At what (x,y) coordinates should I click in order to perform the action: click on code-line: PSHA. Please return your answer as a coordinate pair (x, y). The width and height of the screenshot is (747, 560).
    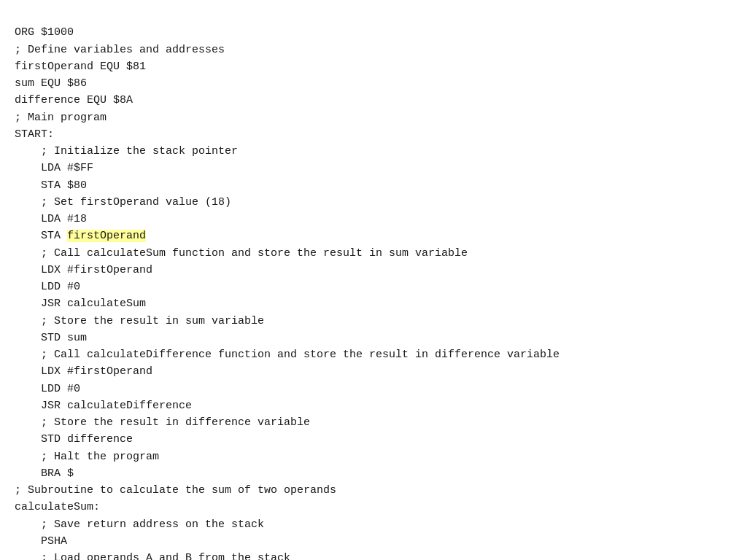
    Looking at the image, I should click on (374, 541).